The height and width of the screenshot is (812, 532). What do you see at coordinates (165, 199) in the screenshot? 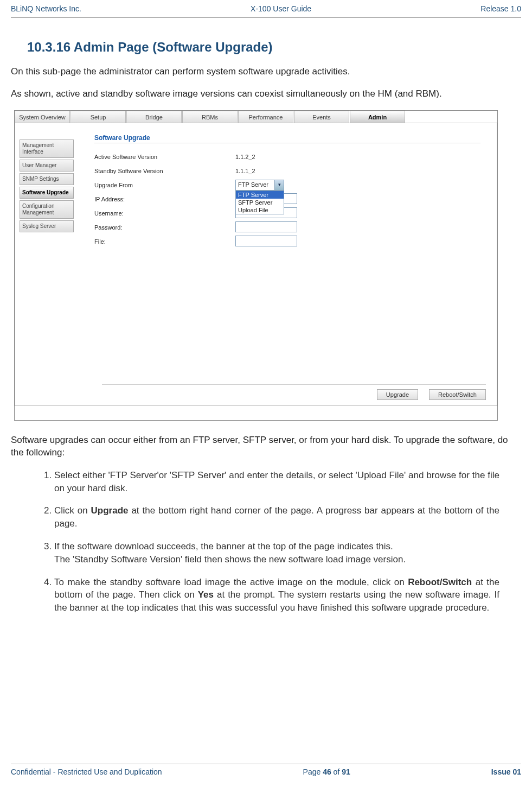
I see `ip-address-label: IP Address:` at bounding box center [165, 199].